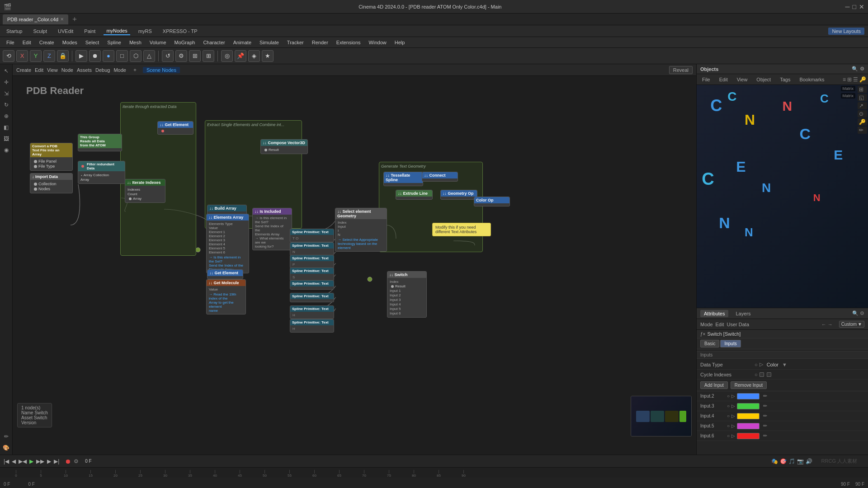 The height and width of the screenshot is (488, 868). What do you see at coordinates (742, 80) in the screenshot?
I see `tab-view-obj: View` at bounding box center [742, 80].